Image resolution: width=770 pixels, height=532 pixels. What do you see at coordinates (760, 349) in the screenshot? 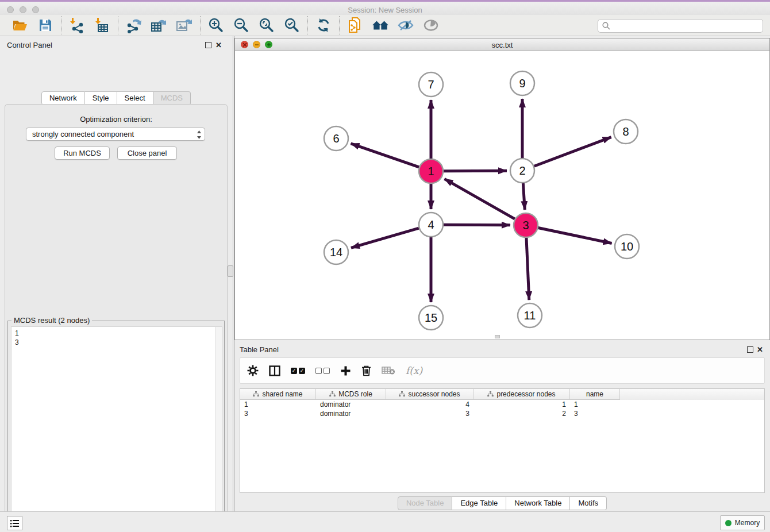
I see `close-table-panel-icon: ✕` at bounding box center [760, 349].